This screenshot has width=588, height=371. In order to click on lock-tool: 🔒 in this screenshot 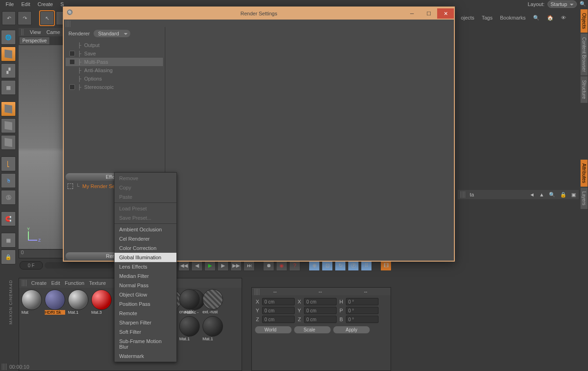, I will do `click(8, 257)`.